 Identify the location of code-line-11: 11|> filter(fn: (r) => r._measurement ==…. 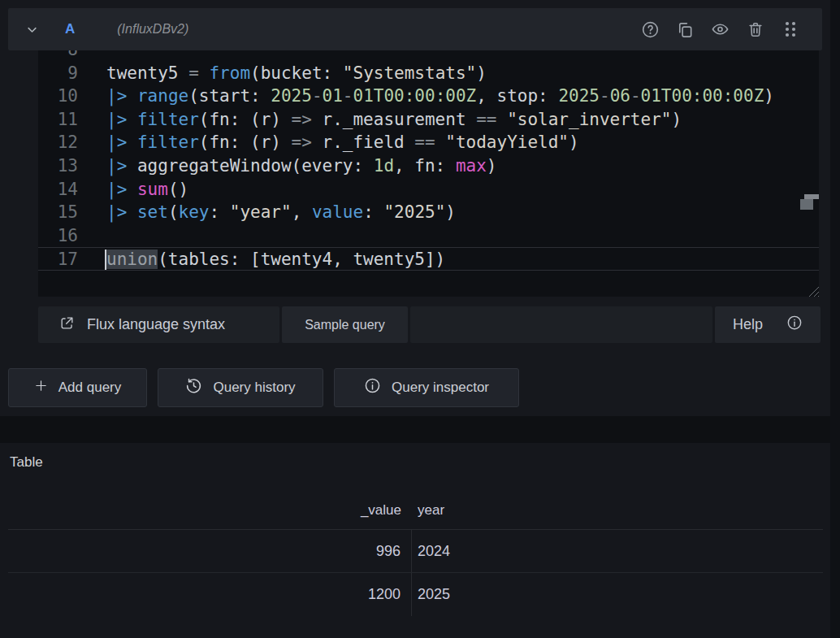
(429, 120).